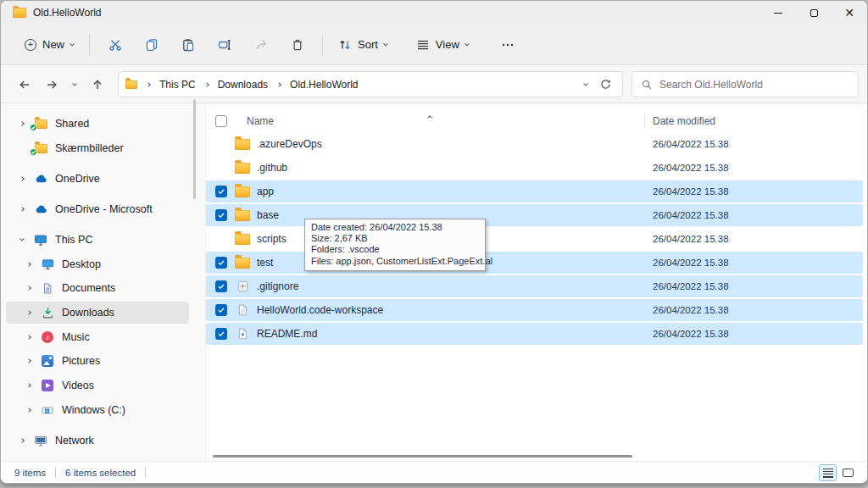 The width and height of the screenshot is (868, 488). I want to click on back-button, so click(25, 85).